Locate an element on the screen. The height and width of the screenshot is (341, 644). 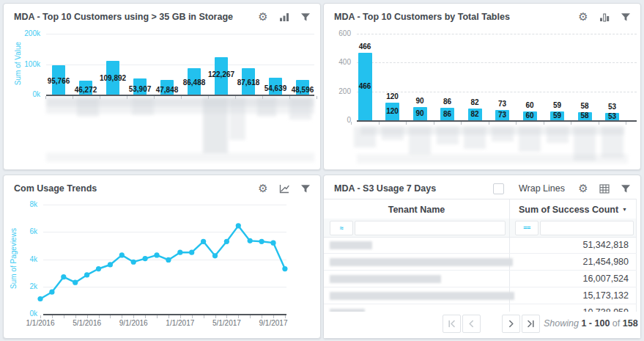
y-axis-tick-label: 600 is located at coordinates (335, 34).